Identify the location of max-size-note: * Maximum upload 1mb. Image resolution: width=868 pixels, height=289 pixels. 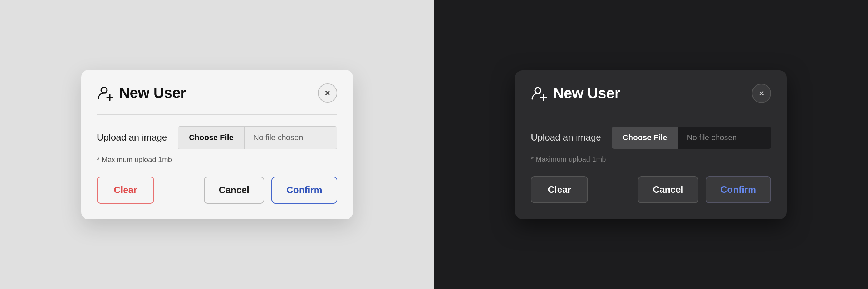
(217, 160).